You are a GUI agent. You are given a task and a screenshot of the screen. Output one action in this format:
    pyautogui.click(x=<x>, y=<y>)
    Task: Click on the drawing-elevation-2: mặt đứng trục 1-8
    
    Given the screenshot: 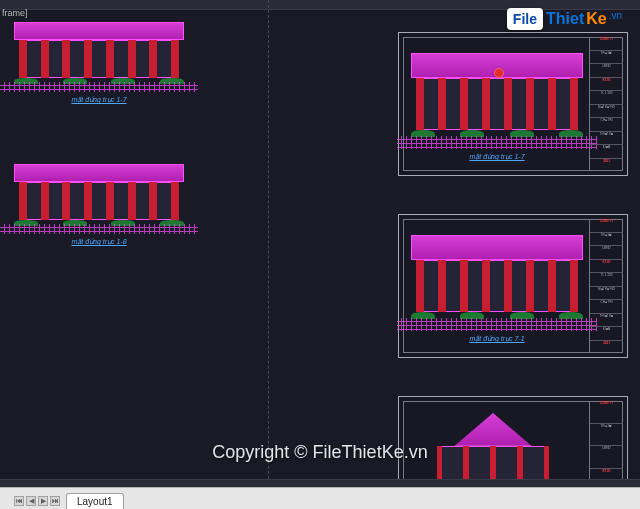 What is the action you would take?
    pyautogui.click(x=99, y=199)
    